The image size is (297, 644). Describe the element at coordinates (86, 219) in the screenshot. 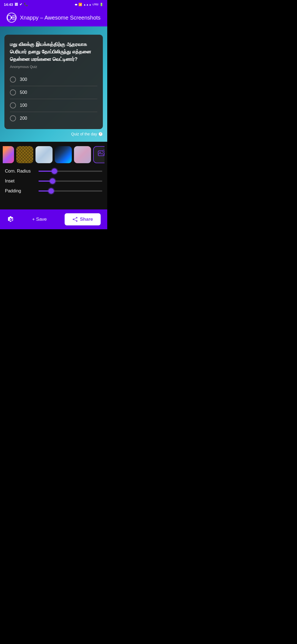

I see `share-label: Share` at that location.